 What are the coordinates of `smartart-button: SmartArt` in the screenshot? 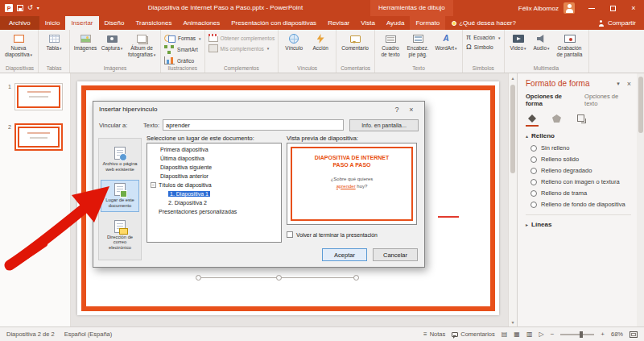 It's located at (183, 50).